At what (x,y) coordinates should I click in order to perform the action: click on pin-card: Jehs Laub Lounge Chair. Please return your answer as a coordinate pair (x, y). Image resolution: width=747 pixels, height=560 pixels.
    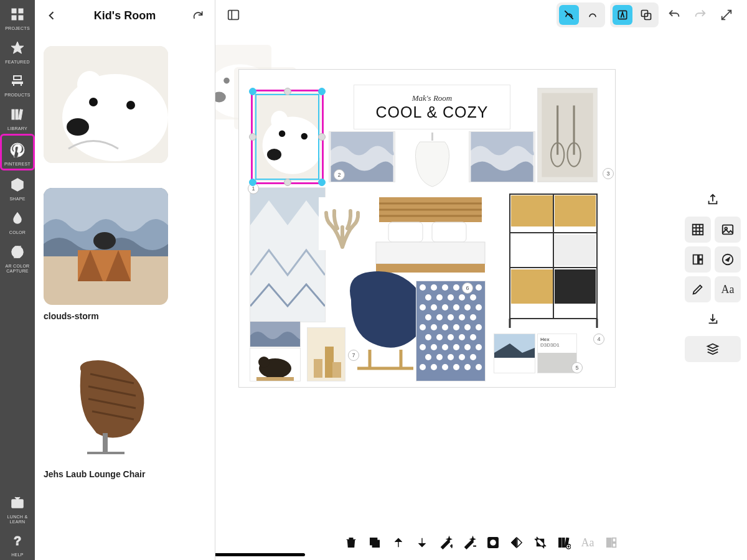
    Looking at the image, I should click on (125, 413).